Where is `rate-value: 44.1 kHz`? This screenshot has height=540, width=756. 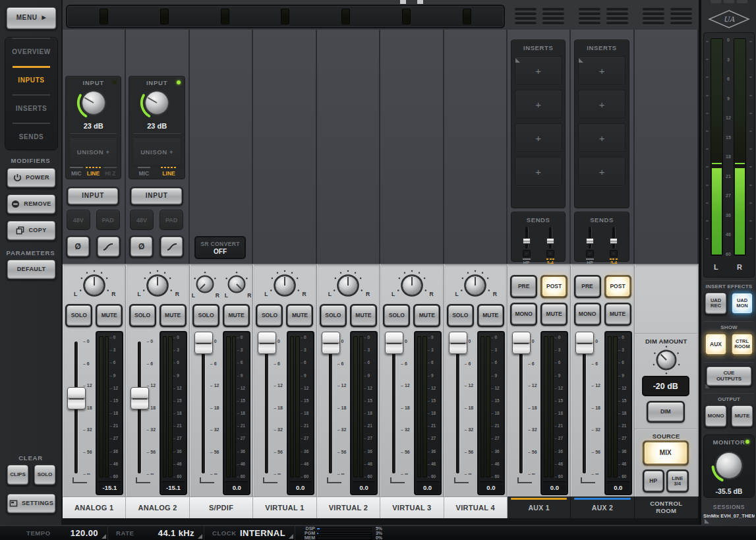
rate-value: 44.1 kHz is located at coordinates (177, 533).